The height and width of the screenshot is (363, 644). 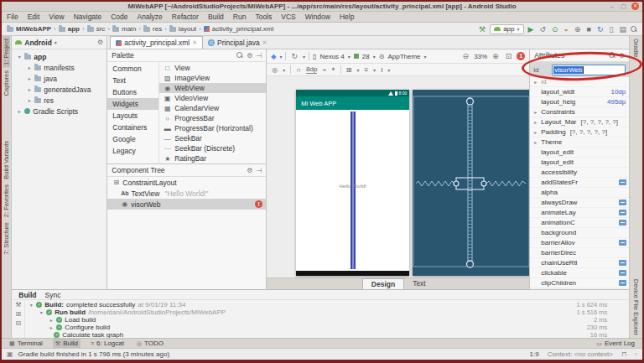 I want to click on menu-vcs: VCS, so click(x=288, y=17).